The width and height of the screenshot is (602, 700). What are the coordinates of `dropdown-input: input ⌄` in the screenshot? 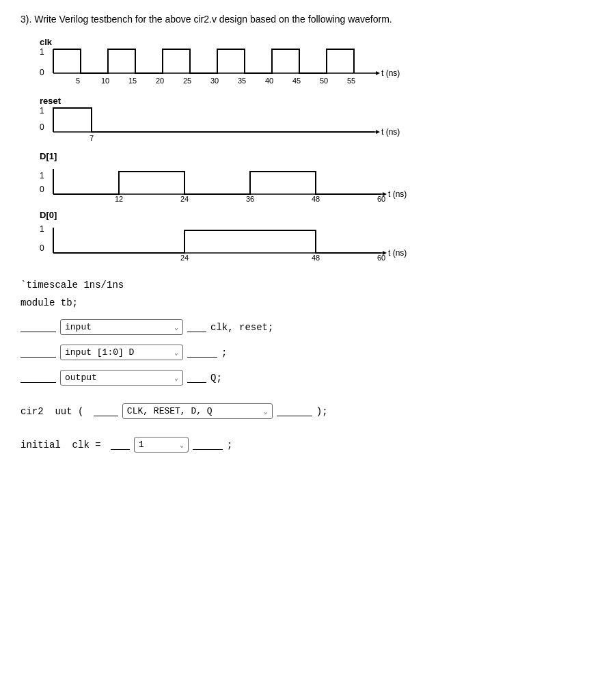 It's located at (122, 327).